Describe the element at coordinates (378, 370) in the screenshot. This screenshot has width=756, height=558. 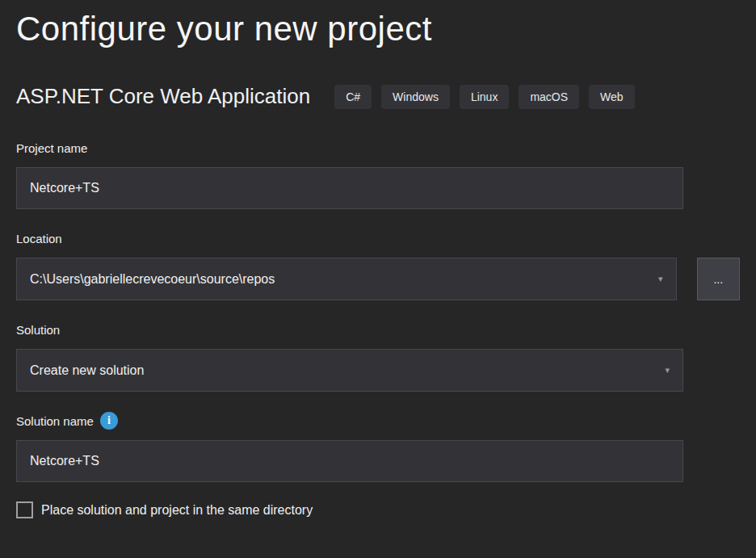
I see `solution-row: Create new solution ▾` at that location.